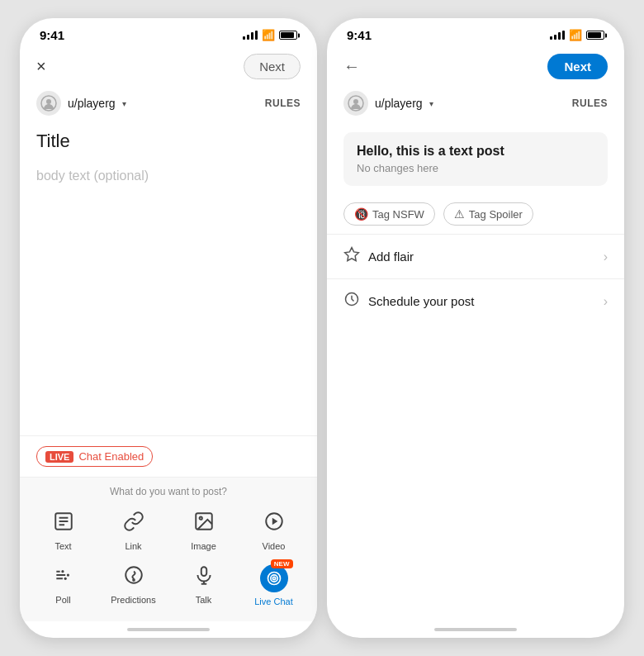  I want to click on back-button: ←, so click(352, 66).